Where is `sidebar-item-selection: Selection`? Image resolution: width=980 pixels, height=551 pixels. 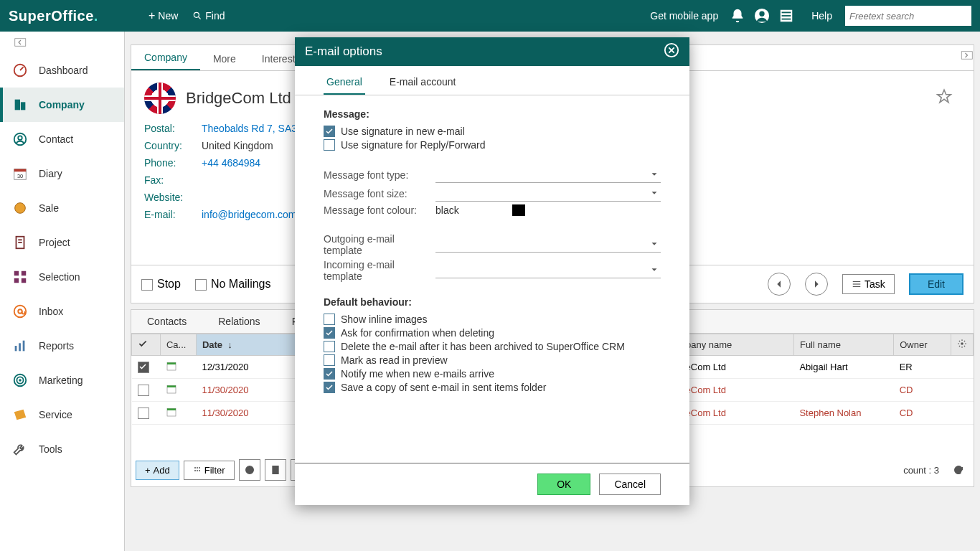
sidebar-item-selection: Selection is located at coordinates (62, 277).